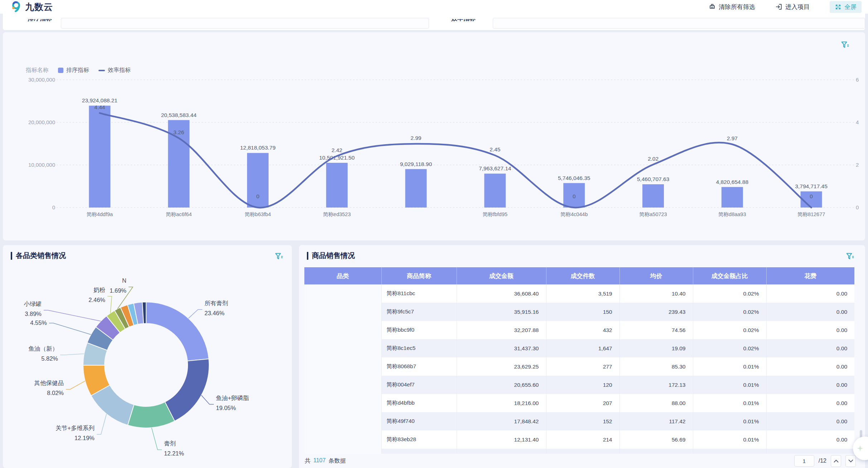 This screenshot has width=868, height=468. I want to click on page-input, so click(804, 461).